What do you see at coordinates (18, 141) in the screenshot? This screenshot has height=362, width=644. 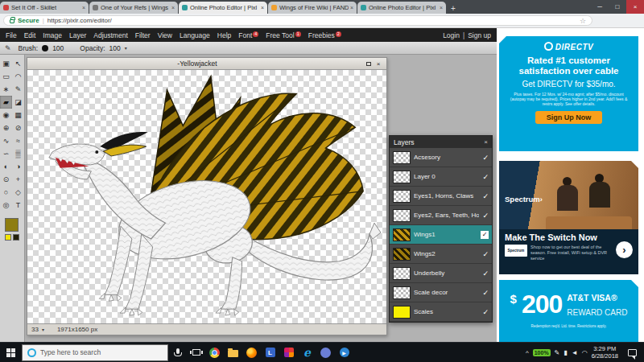 I see `tool-blur: ≈` at bounding box center [18, 141].